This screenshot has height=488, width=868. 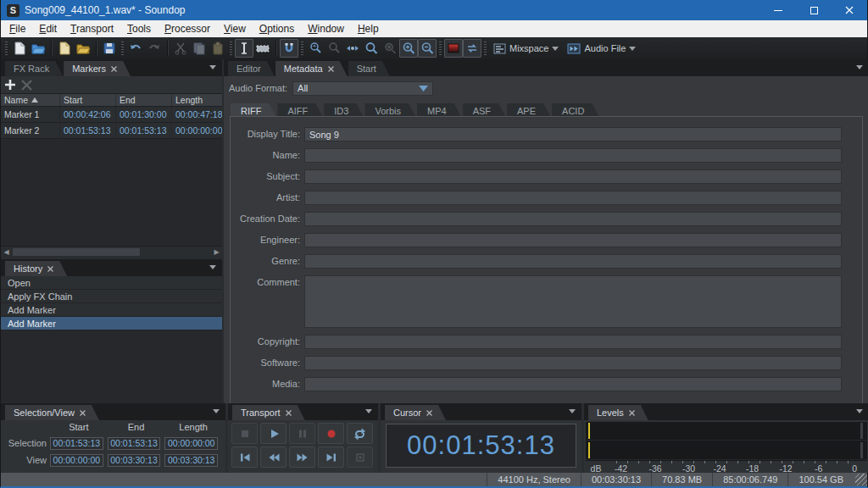 What do you see at coordinates (36, 269) in the screenshot?
I see `tab-history: History` at bounding box center [36, 269].